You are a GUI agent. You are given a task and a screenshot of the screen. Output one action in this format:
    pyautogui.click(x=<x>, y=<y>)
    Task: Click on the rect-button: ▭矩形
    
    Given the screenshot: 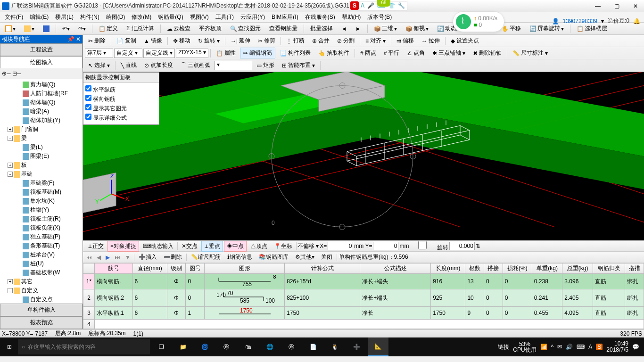 What is the action you would take?
    pyautogui.click(x=265, y=65)
    